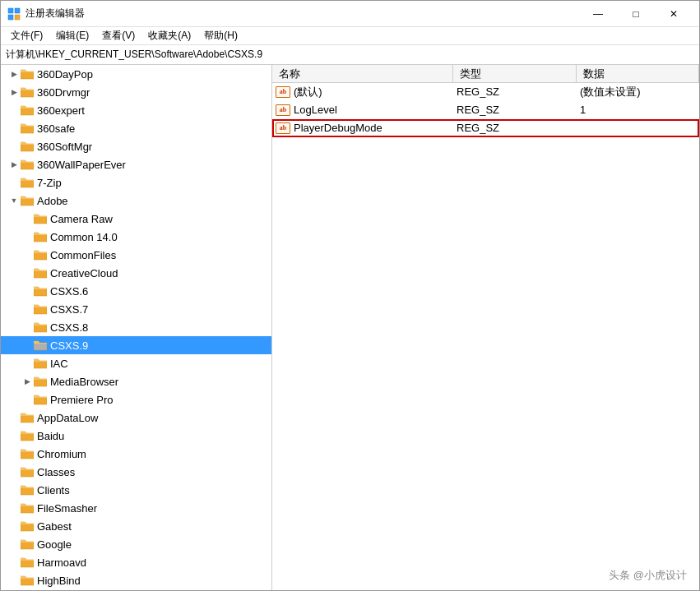 This screenshot has height=591, width=700. I want to click on tree-item-label: Baidu, so click(51, 436).